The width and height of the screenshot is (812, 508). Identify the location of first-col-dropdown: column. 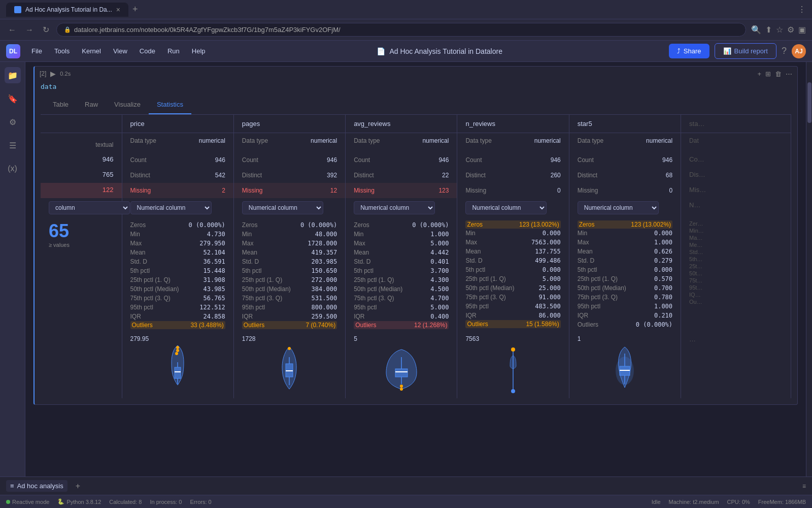
(81, 208).